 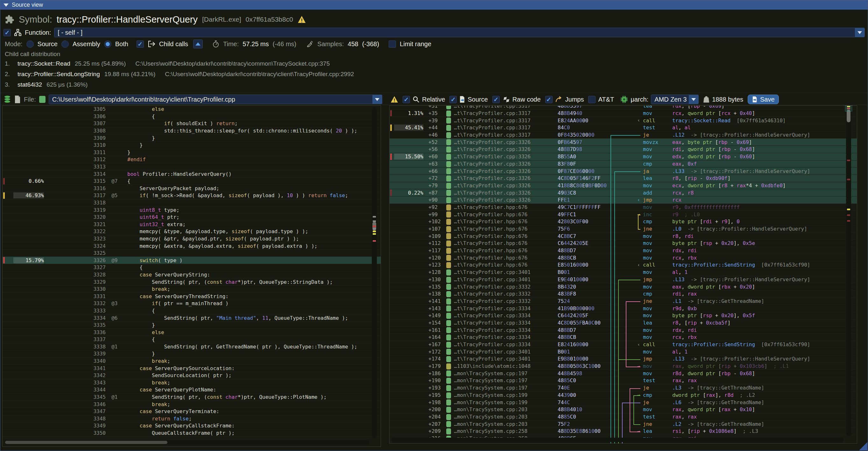 What do you see at coordinates (192, 412) in the screenshot?
I see `source-line-row: 3347case ServerQueryTerminate:` at bounding box center [192, 412].